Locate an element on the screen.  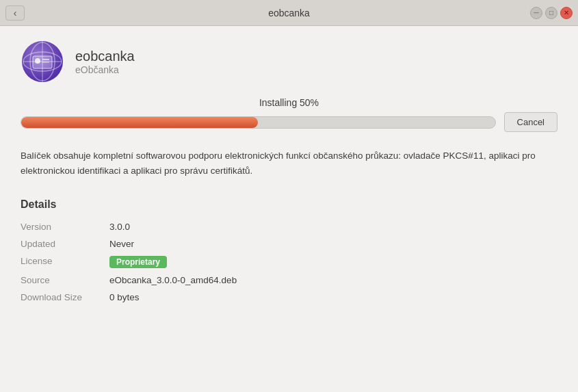
detail-key-source: Source is located at coordinates (65, 280).